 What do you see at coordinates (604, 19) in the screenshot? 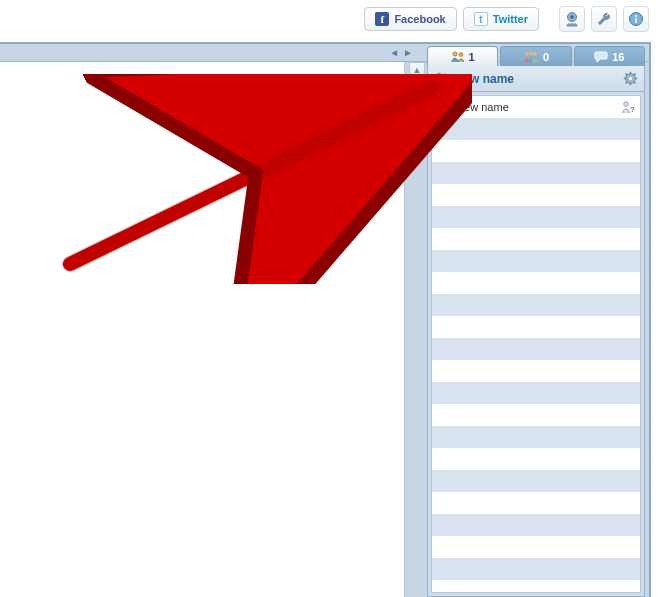
I see `wrench-icon` at bounding box center [604, 19].